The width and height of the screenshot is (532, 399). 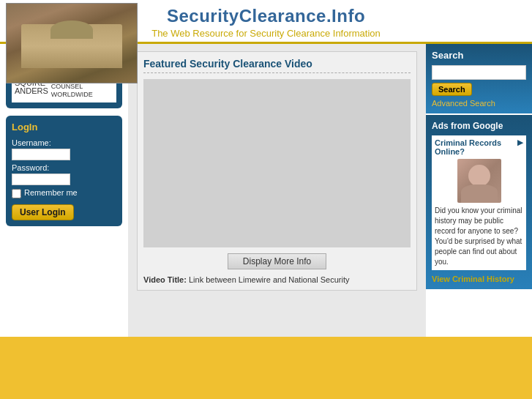 What do you see at coordinates (165, 280) in the screenshot?
I see `video-label: Video Title:` at bounding box center [165, 280].